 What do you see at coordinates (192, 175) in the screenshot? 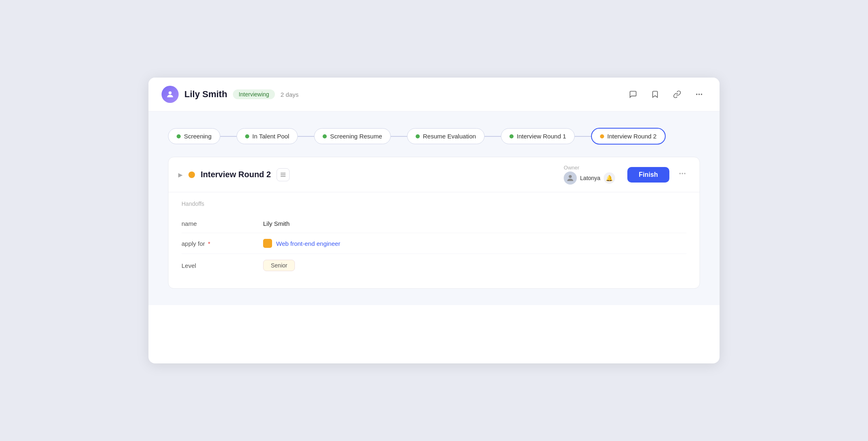
I see `card-status-dot` at bounding box center [192, 175].